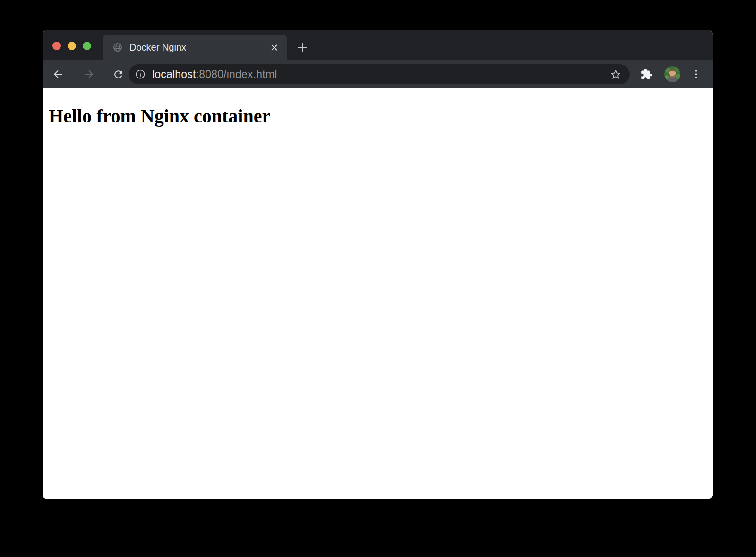 Image resolution: width=756 pixels, height=557 pixels. What do you see at coordinates (378, 74) in the screenshot?
I see `browser-toolbar: localhost:8080/index.html` at bounding box center [378, 74].